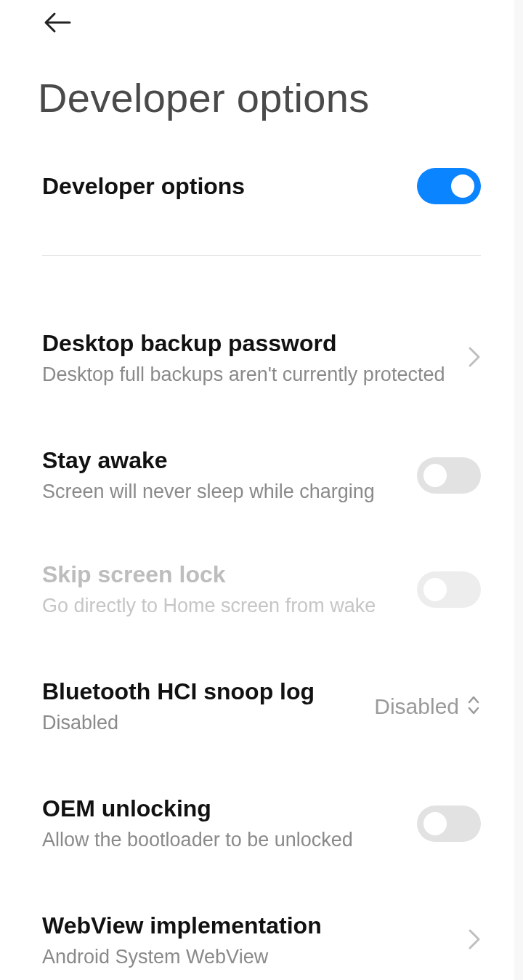  I want to click on bluetooth-hci-snoop-row: Bluetooth HCI snoop log Disabled Disable…, so click(262, 707).